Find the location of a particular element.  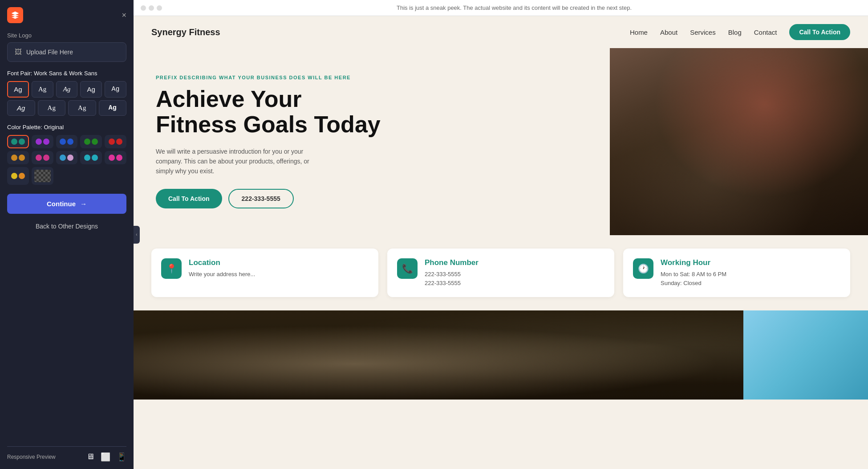

info-cards: 📍 Location Write your address here... 📞 … is located at coordinates (501, 273).